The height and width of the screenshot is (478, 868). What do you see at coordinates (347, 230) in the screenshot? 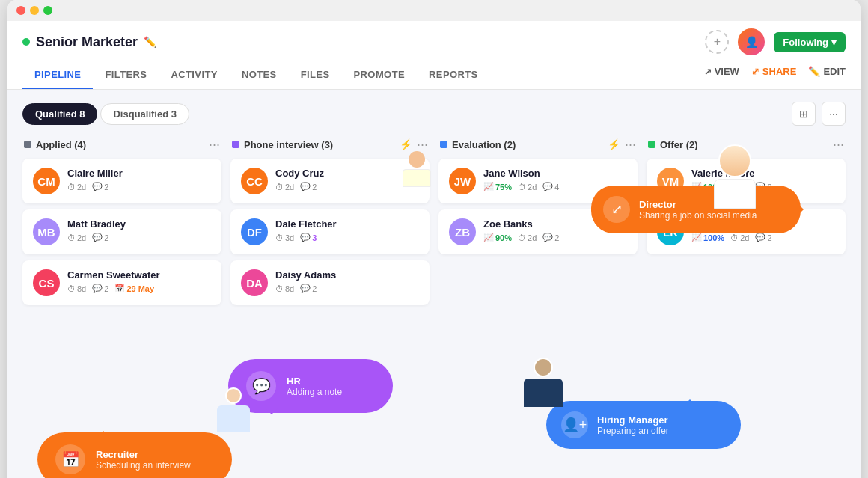
I see `card-info-dale: Dale Fletcher ⏱ 3d 💬 3` at bounding box center [347, 230].